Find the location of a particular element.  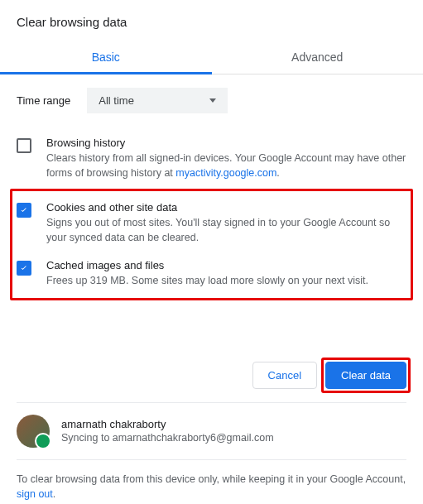

clear-data-button-label: Clear data is located at coordinates (366, 376).